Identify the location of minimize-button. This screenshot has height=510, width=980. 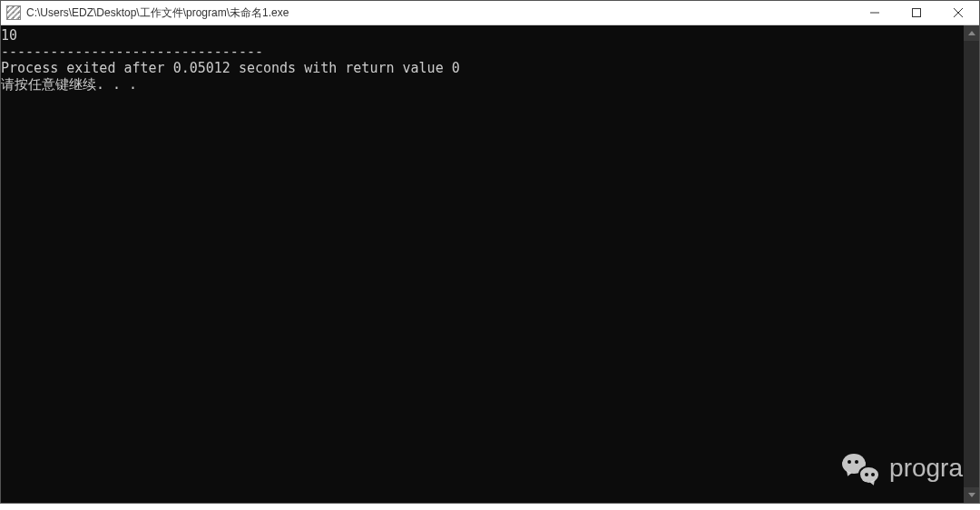
(875, 13).